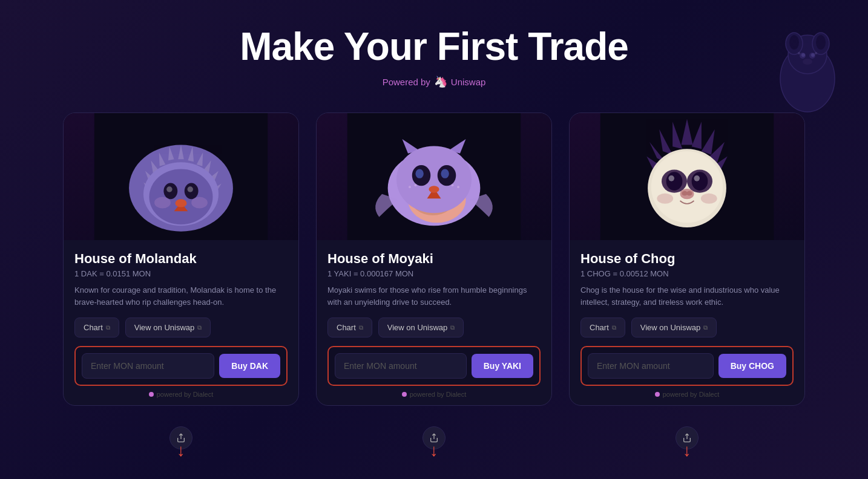 This screenshot has height=479, width=868. Describe the element at coordinates (434, 366) in the screenshot. I see `yaki-trade-section: Buy YAKI` at that location.